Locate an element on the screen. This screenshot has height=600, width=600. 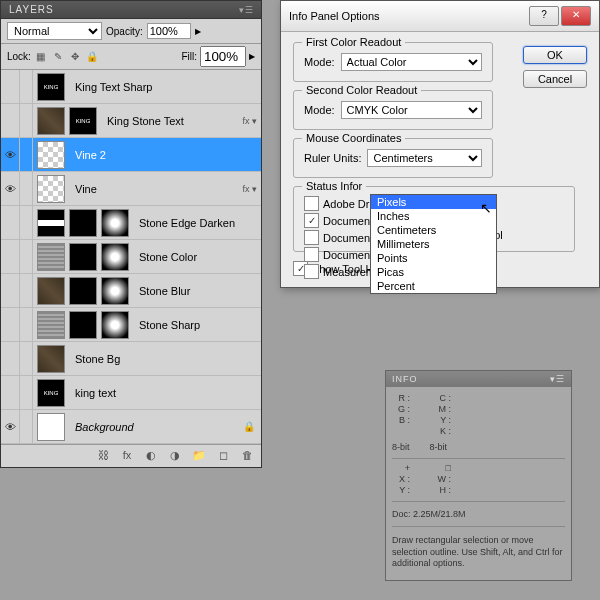
layer-mask-icon: ◐ is located at coordinates (151, 456).